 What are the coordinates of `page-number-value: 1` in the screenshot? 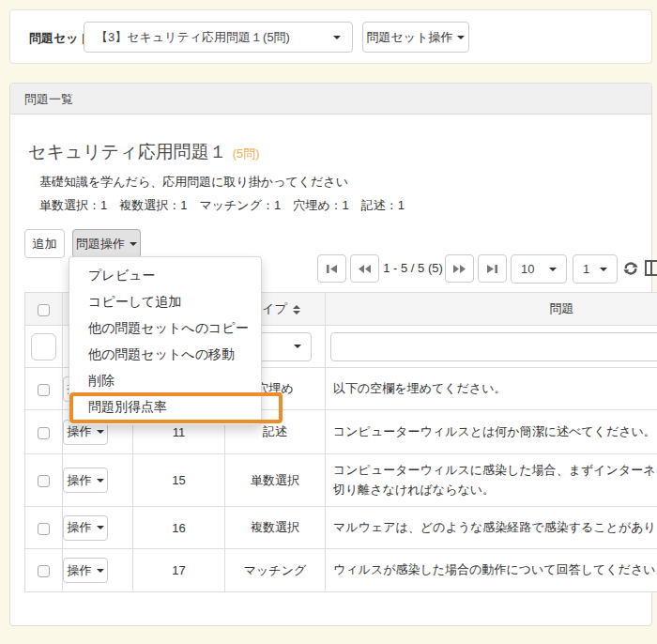 It's located at (586, 268).